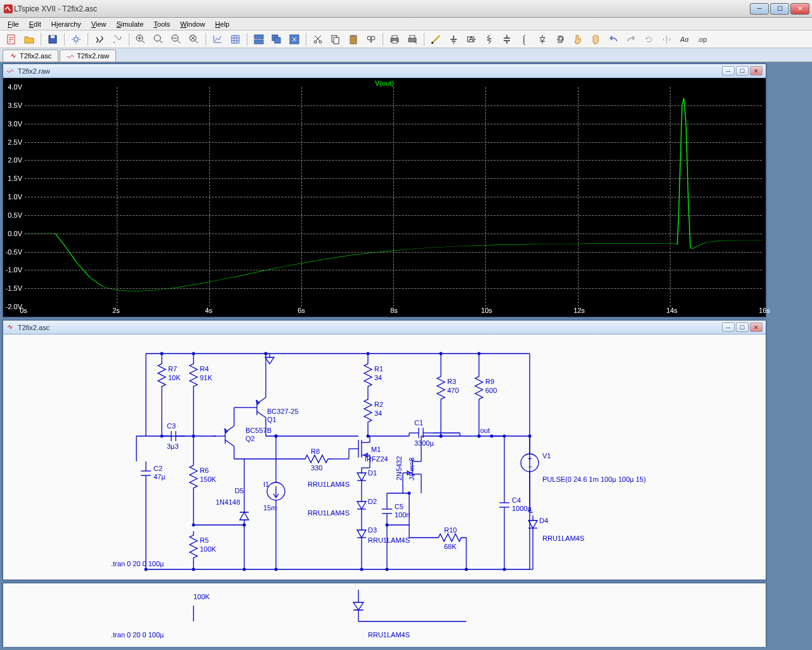 The width and height of the screenshot is (812, 650). What do you see at coordinates (596, 39) in the screenshot?
I see `drag-button` at bounding box center [596, 39].